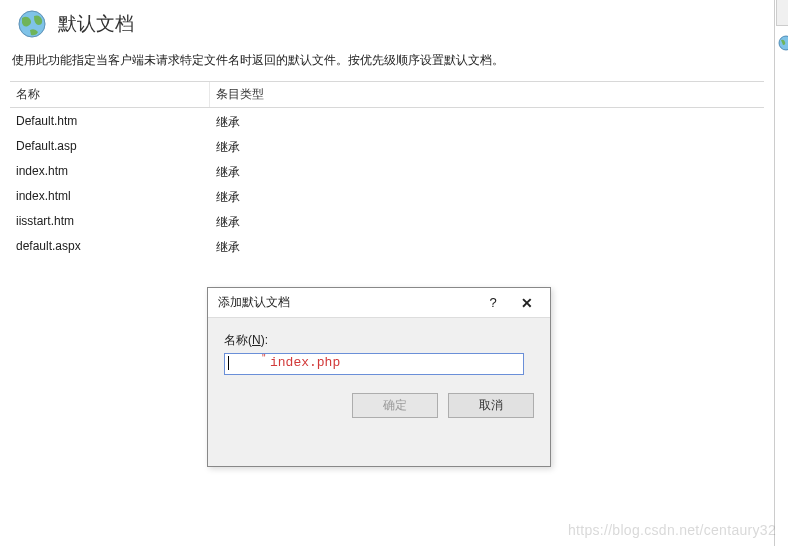 This screenshot has width=788, height=546. What do you see at coordinates (110, 222) in the screenshot?
I see `cell-name: iisstart.htm` at bounding box center [110, 222].